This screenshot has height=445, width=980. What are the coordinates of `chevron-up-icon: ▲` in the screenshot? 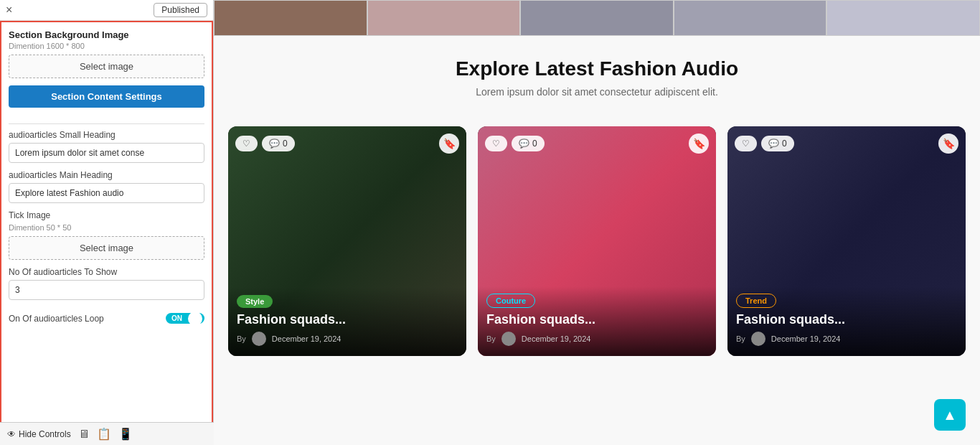 It's located at (950, 415).